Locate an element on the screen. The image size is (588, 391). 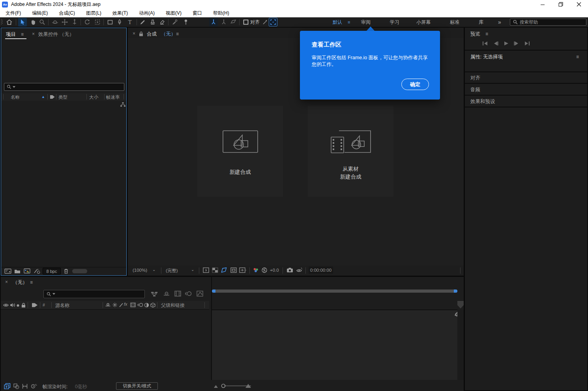
dolly-camera-tool is located at coordinates (75, 22).